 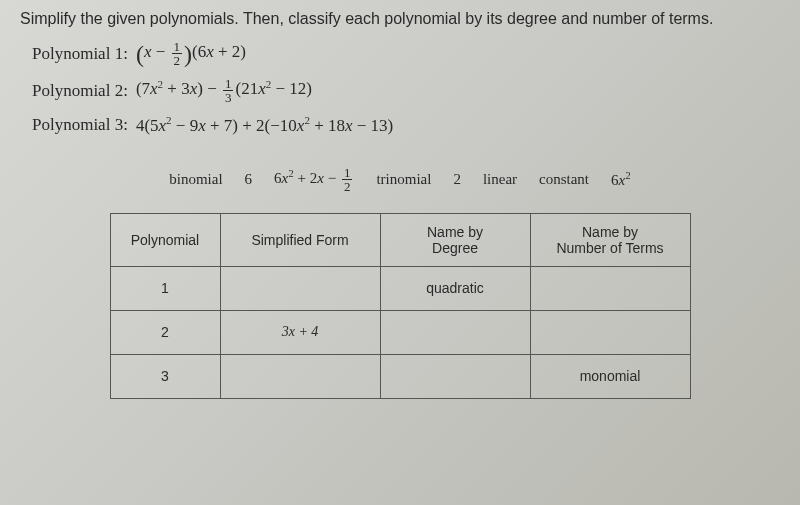 What do you see at coordinates (455, 332) in the screenshot?
I see `row2-degree` at bounding box center [455, 332].